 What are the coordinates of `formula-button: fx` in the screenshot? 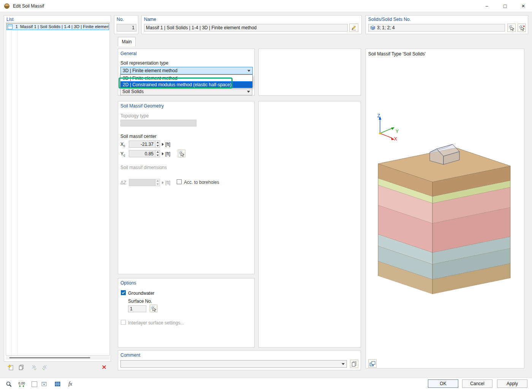 It's located at (70, 384).